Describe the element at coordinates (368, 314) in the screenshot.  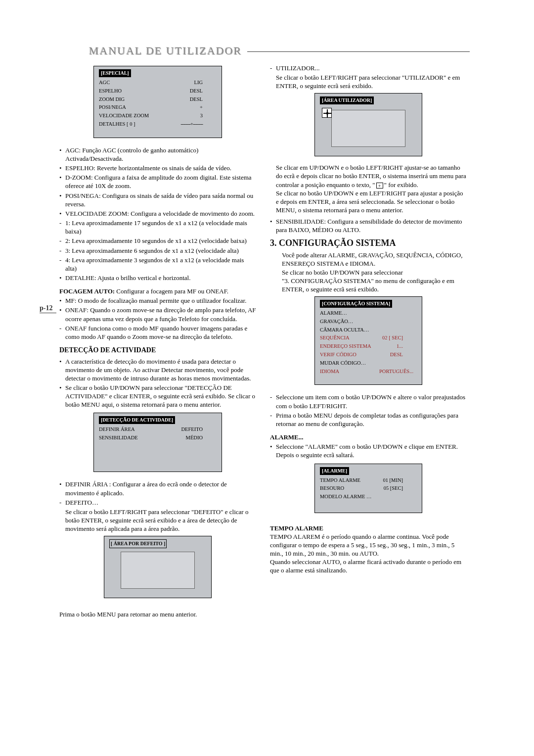
I see `osd-line: ALARME…` at that location.